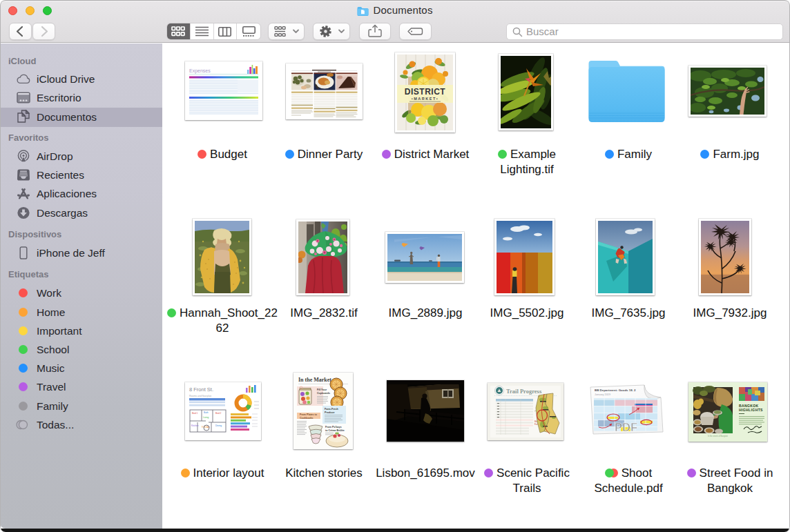  Describe the element at coordinates (425, 92) in the screenshot. I see `svg-text: DISTRICT` at that location.